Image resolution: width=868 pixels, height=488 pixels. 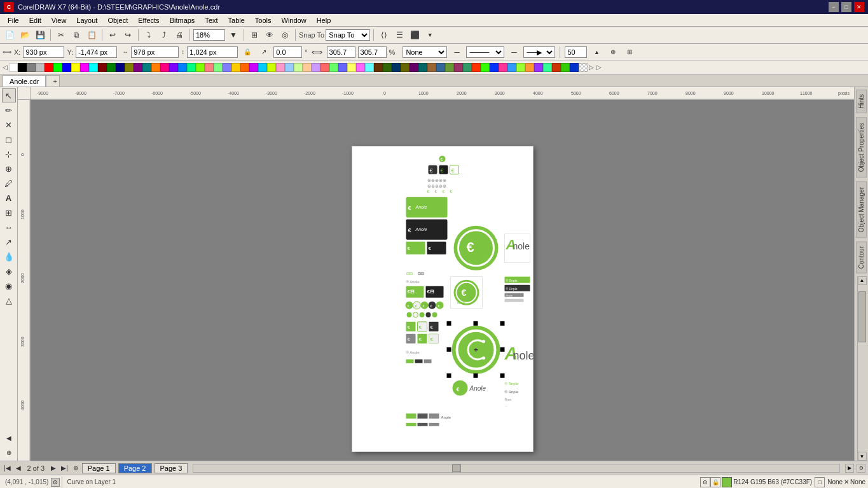 I want to click on new-tab-button: +, so click(x=53, y=81).